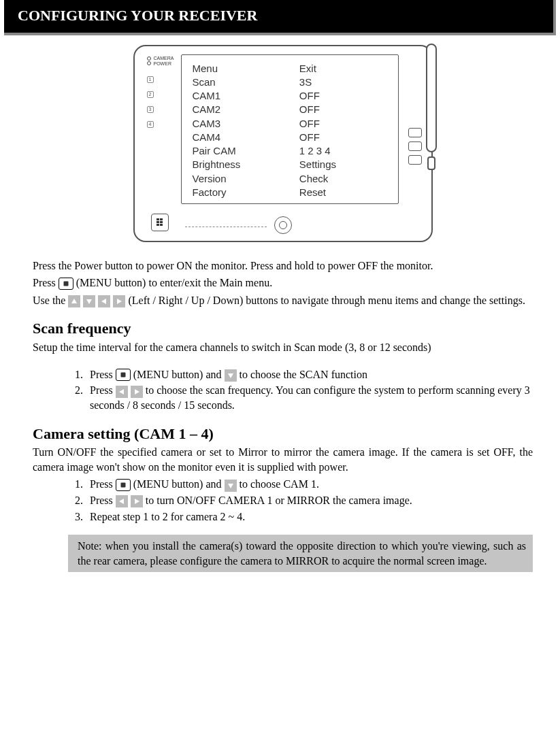 This screenshot has width=560, height=736. What do you see at coordinates (309, 517) in the screenshot?
I see `cam-step-3: Repeat step 1 to 2 for camera 2 ~ 4.` at bounding box center [309, 517].